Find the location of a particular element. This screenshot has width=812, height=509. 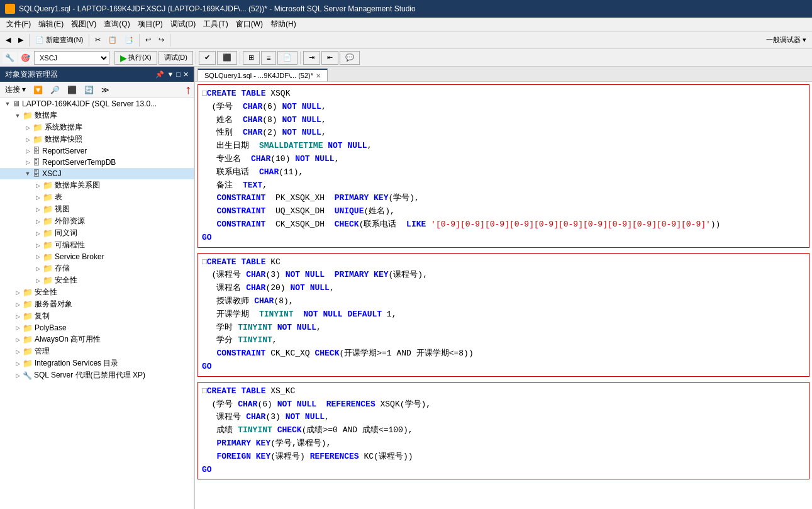

expand-security-xscj: ▷ is located at coordinates (38, 281).